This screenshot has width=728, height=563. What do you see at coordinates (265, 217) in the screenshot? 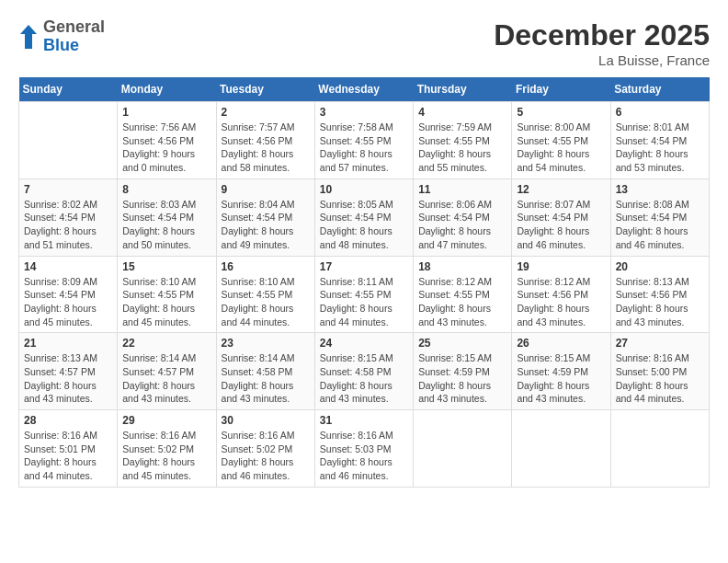
I see `calendar-cell: 9Sunrise: 8:04 AM Sunset: 4:54 PM Daylig…` at bounding box center [265, 217].